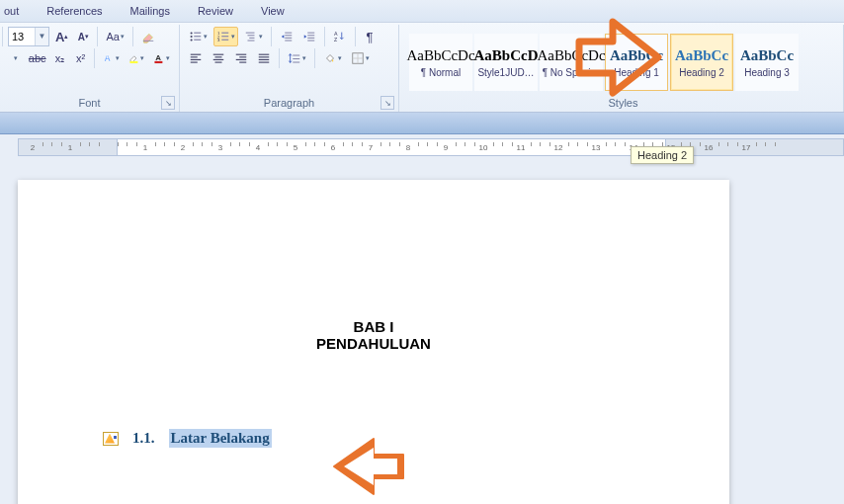 This screenshot has height=504, width=844. What do you see at coordinates (136, 58) in the screenshot?
I see `highlight-button: ▾` at bounding box center [136, 58].